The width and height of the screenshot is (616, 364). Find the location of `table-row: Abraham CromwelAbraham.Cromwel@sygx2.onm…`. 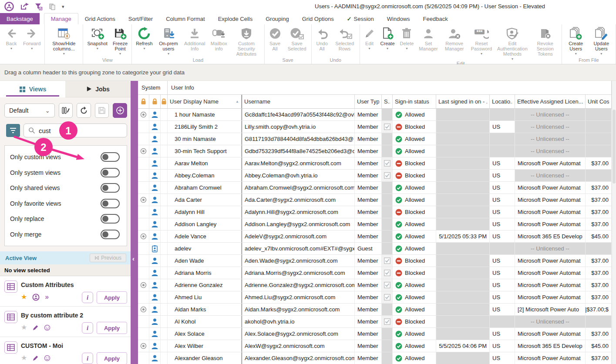

table-row: Abraham CromwelAbraham.Cromwel@sygx2.onm… is located at coordinates (375, 188).